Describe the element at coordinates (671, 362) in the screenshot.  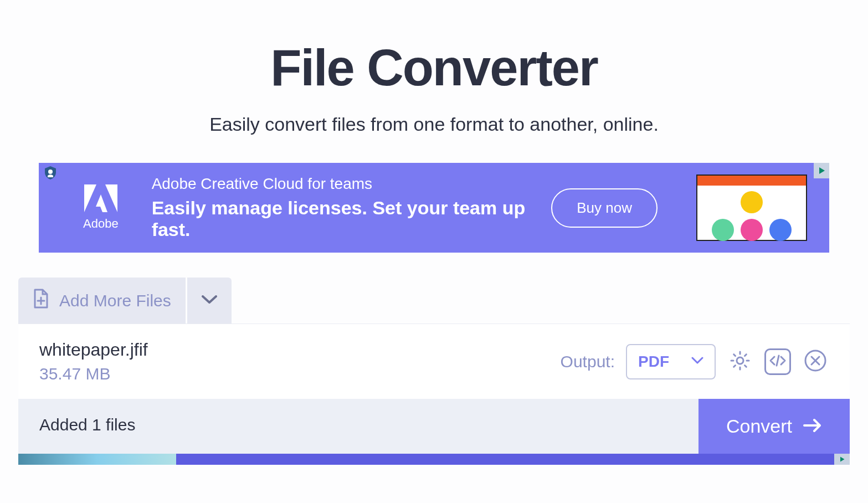
I see `output-format-select: PDF` at that location.